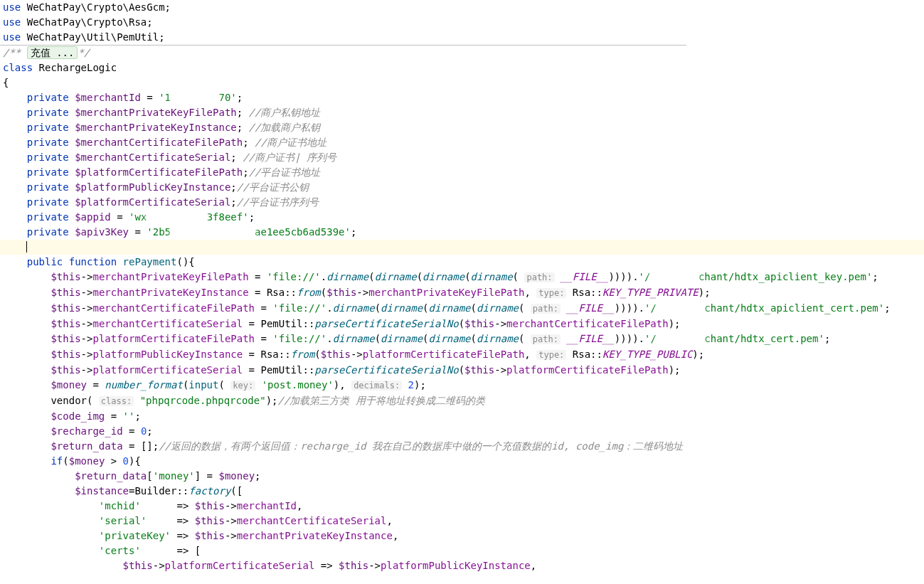 The height and width of the screenshot is (584, 924). I want to click on code-line: use WeChatPay\Crypto\Rsa;, so click(343, 23).